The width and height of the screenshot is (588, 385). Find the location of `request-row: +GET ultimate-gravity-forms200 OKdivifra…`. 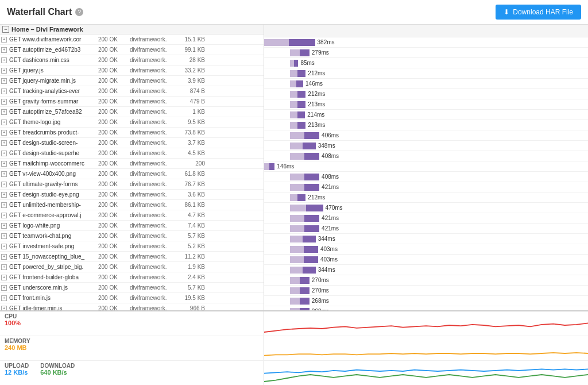

request-row: +GET ultimate-gravity-forms200 OKdivifra… is located at coordinates (132, 184).